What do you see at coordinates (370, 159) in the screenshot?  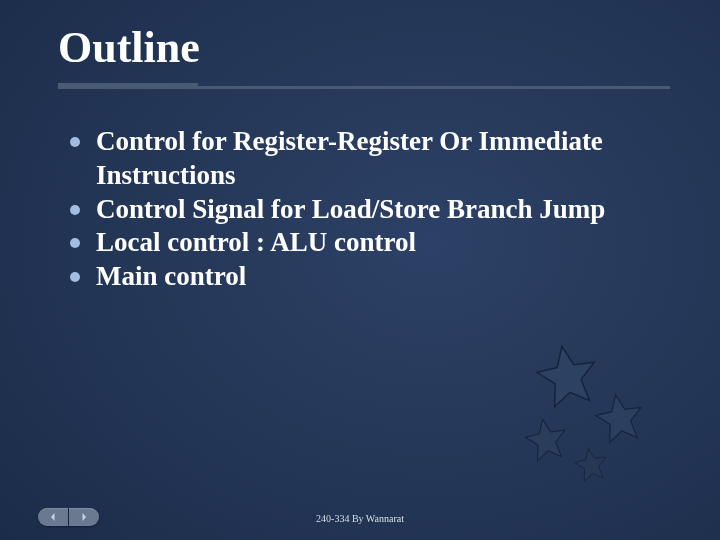 I see `bullet-item: Control for Register-Register Or Immedia…` at bounding box center [370, 159].